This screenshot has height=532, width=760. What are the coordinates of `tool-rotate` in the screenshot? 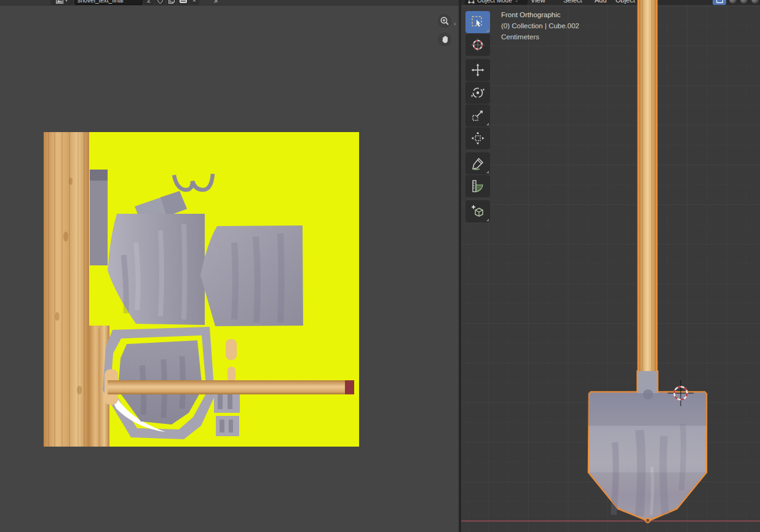 It's located at (478, 93).